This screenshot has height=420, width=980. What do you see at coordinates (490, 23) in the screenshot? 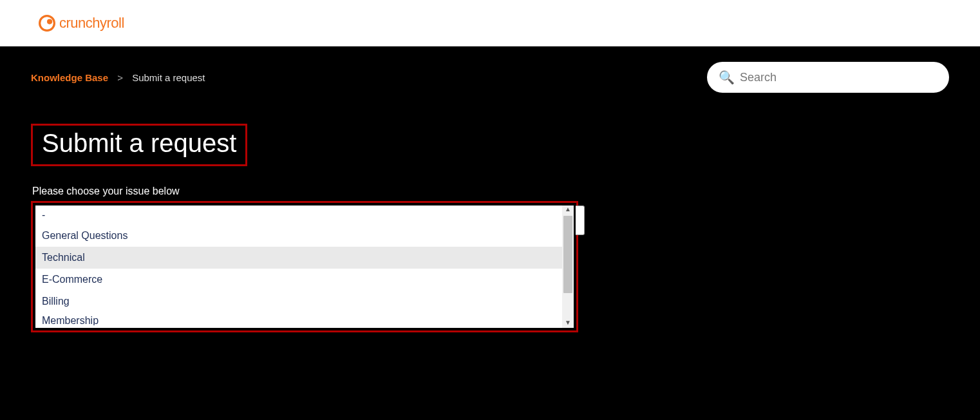
I see `site-header: crunchyroll` at bounding box center [490, 23].